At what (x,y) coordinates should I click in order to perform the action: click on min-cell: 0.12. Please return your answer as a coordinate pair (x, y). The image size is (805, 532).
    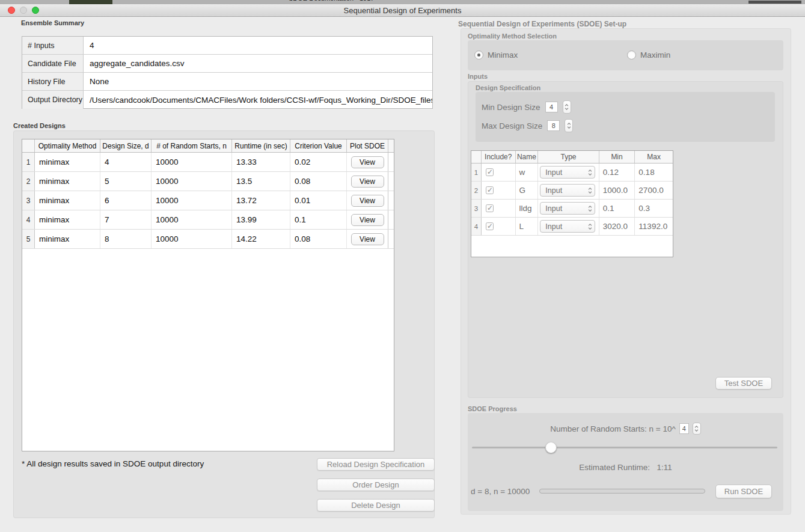
    Looking at the image, I should click on (617, 172).